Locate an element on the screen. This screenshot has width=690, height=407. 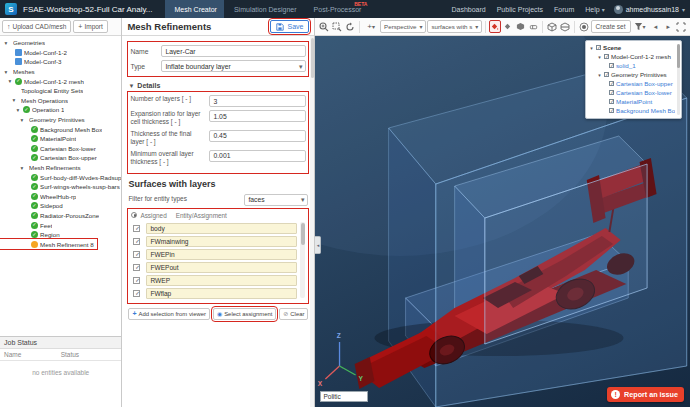
render-mode-select: surfaces with s ▾ is located at coordinates (454, 26).